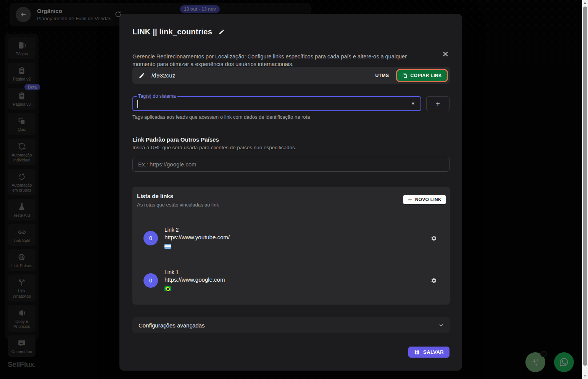 This screenshot has width=588, height=379. Describe the element at coordinates (157, 96) in the screenshot. I see `system-tags-label: Tag(s) do sistema` at that location.